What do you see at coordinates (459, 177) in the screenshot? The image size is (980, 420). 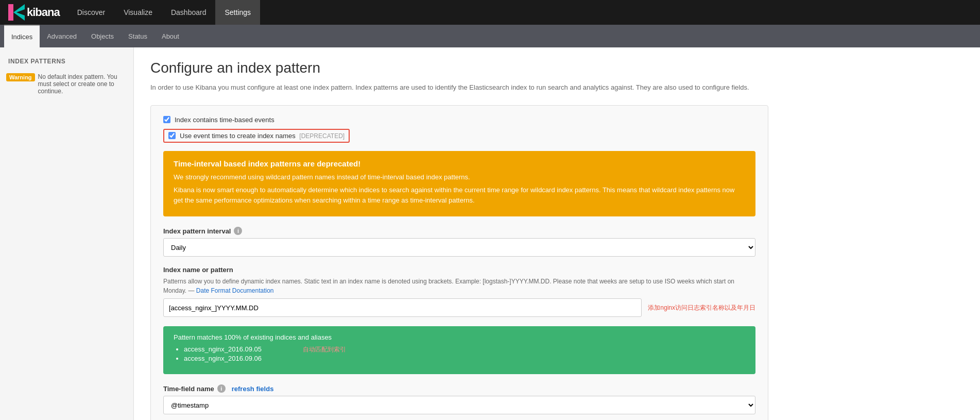 I see `deprecated-panel-text1: We strongly recommend using wildcard pat…` at bounding box center [459, 177].